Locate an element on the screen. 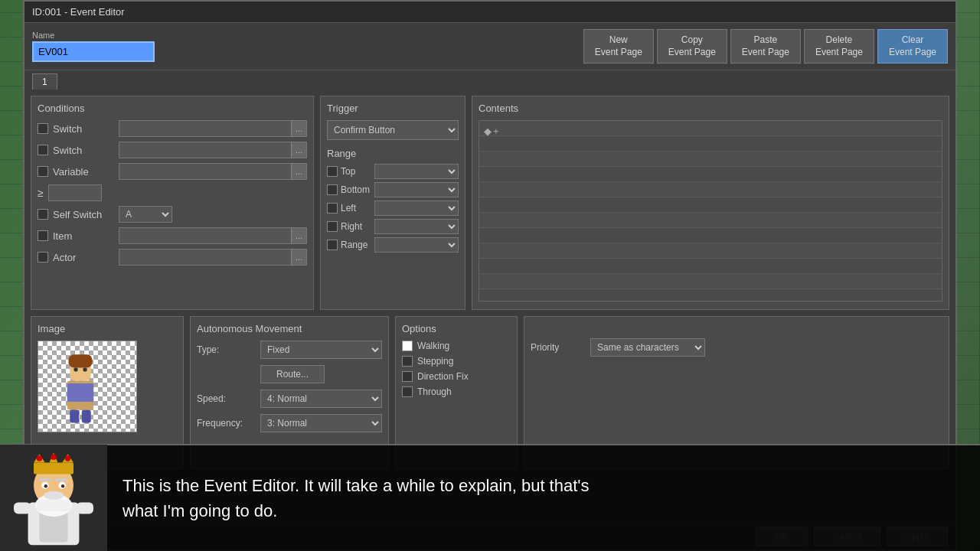 The width and height of the screenshot is (980, 551). options-title: Options is located at coordinates (456, 329).